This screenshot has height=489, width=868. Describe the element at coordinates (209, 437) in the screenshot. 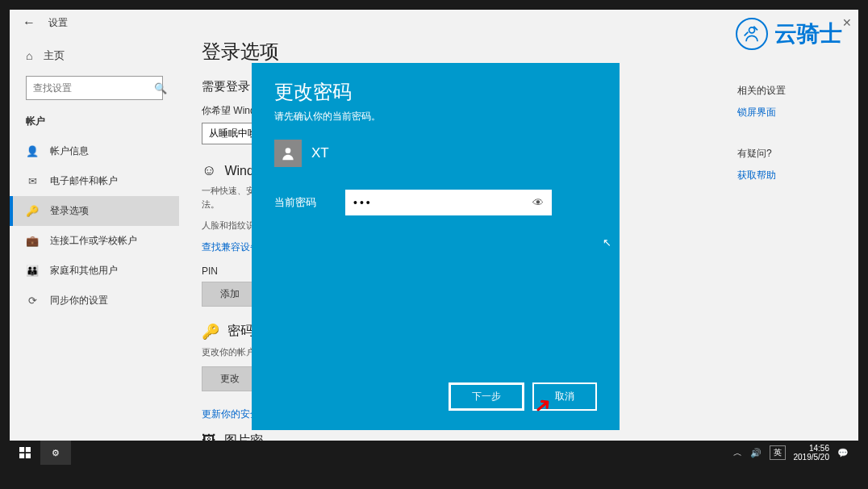

I see `picture-icon: 🖼` at that location.